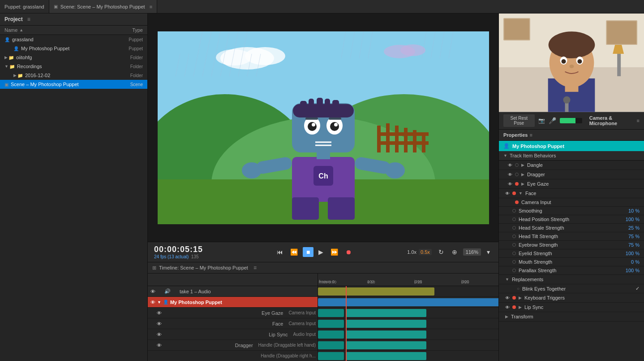 The height and width of the screenshot is (361, 644). Describe the element at coordinates (73, 66) in the screenshot. I see `project-item-recordings: ▼📁RecordingsFolder` at that location.